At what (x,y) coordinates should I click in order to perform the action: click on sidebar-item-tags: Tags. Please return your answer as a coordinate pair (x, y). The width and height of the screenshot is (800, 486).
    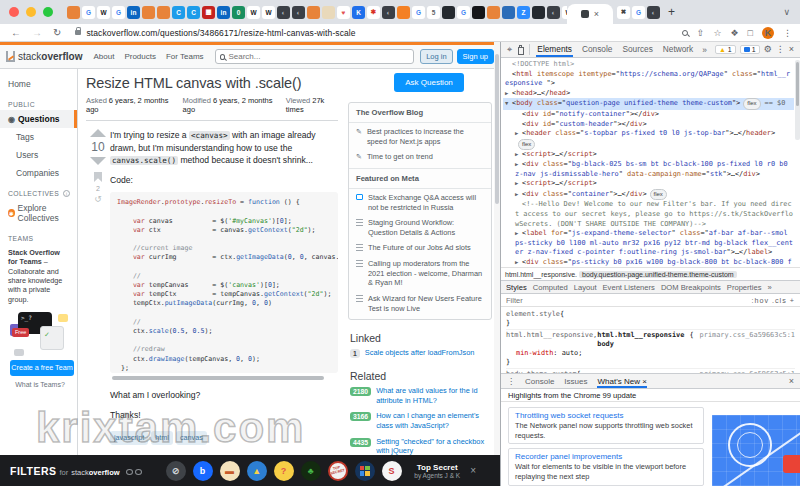
    Looking at the image, I should click on (38, 137).